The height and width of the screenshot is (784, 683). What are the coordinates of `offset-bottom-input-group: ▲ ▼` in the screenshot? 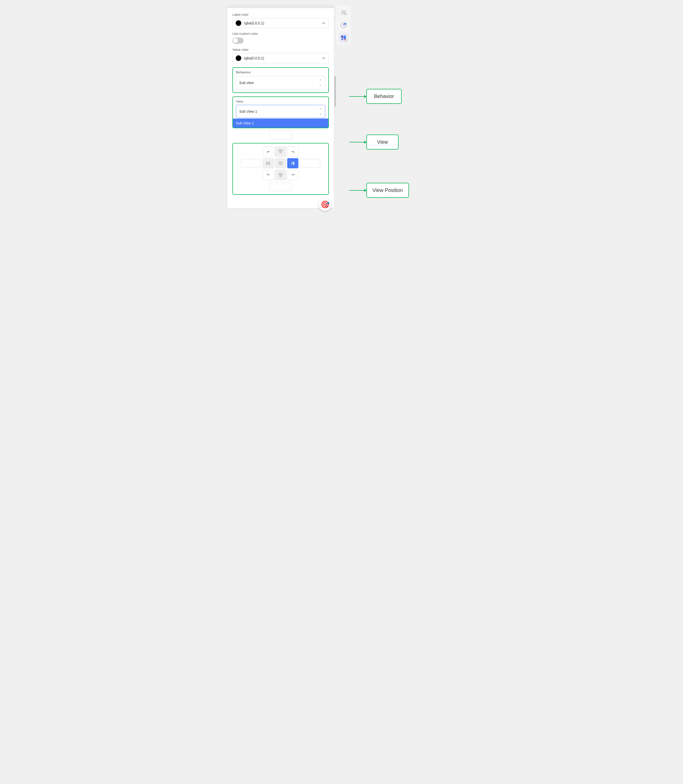 It's located at (281, 187).